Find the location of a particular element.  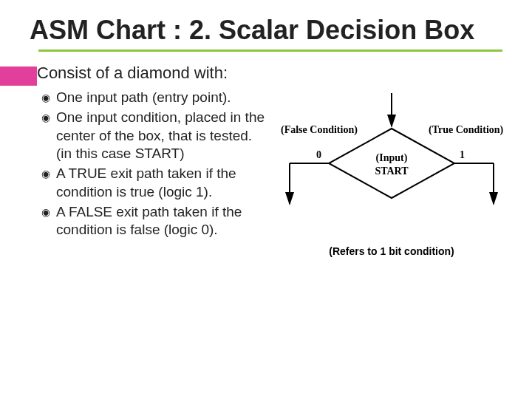

list-item: ◉ A TRUE exit path taken if the conditio… is located at coordinates (154, 183).